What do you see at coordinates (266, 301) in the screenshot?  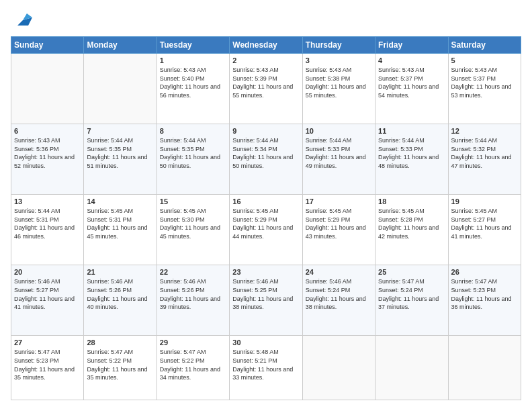 I see `calendar-cell: 23Sunrise: 5:46 AM Sunset: 5:25 PM Dayli…` at bounding box center [266, 301].